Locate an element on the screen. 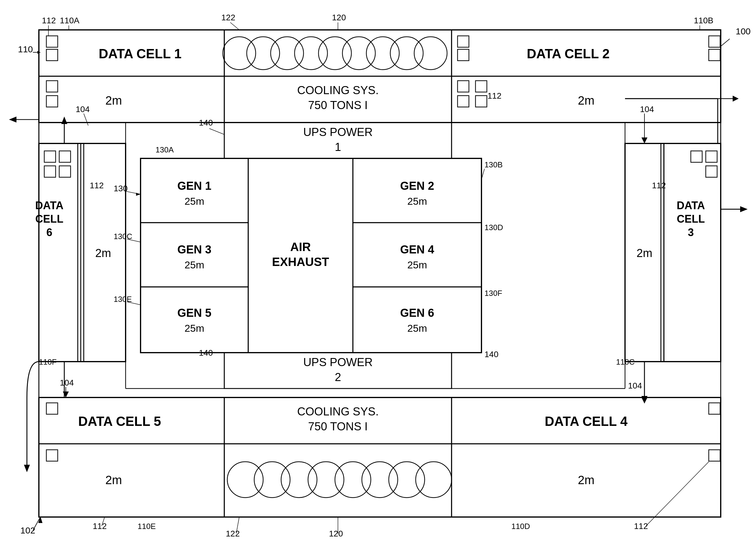 Image resolution: width=756 pixels, height=549 pixels. ref-140-right: 140 is located at coordinates (491, 354).